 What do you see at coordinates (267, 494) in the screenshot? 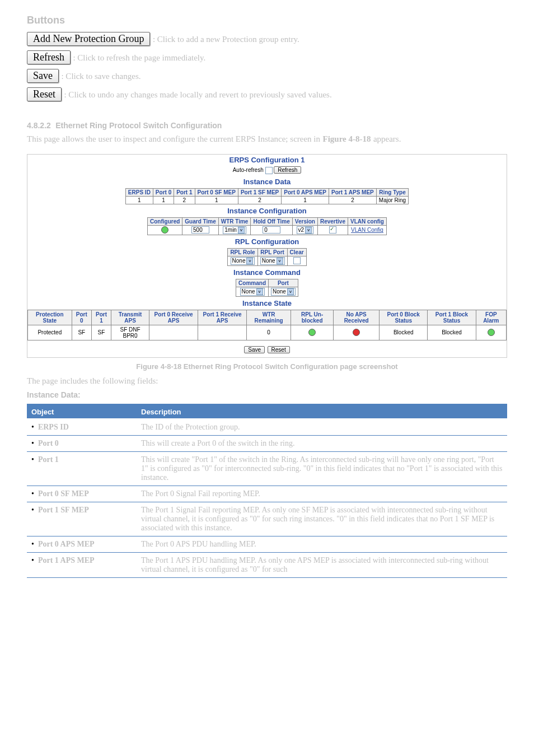
I see `table-row: • Port 0 SF MEPThe Port 0 Signal Fail re…` at bounding box center [267, 494].